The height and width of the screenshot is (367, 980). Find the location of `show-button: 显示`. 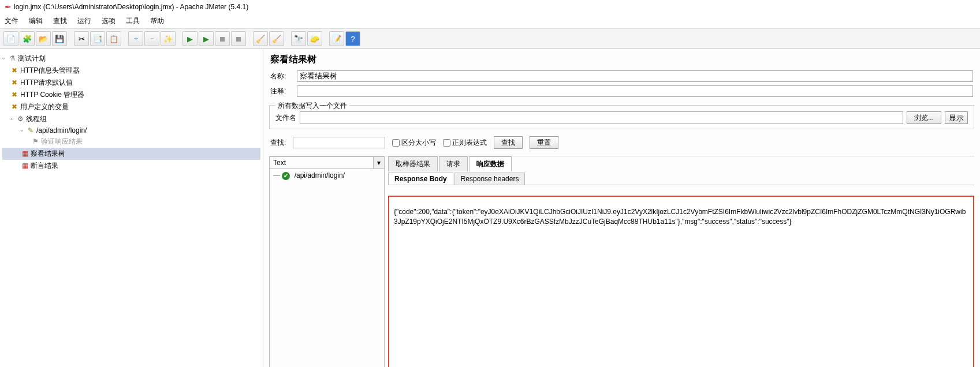

show-button: 显示 is located at coordinates (956, 118).